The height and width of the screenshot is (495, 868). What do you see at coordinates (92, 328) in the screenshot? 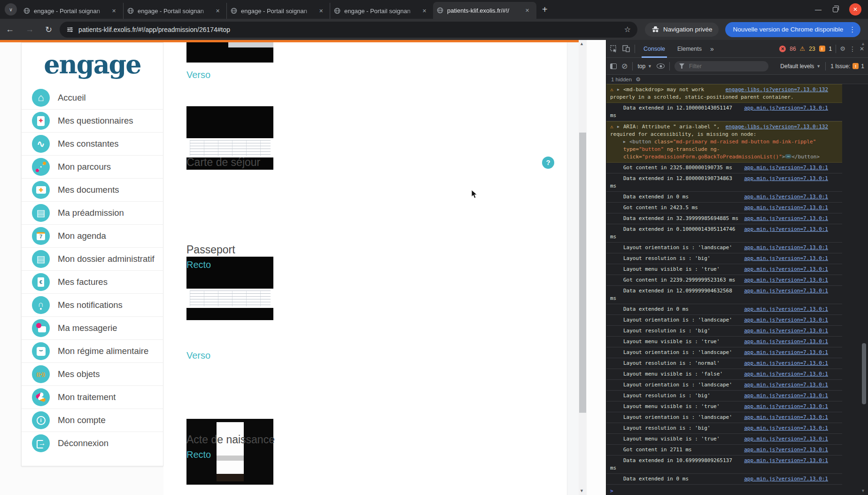
I see `sidebar-item: Ma messagerie` at bounding box center [92, 328].